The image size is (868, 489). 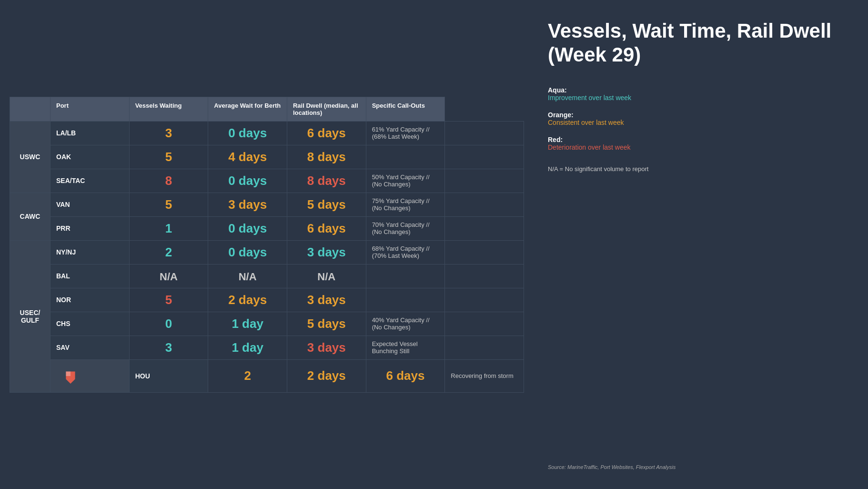 What do you see at coordinates (90, 157) in the screenshot?
I see `cell-port: OAK` at bounding box center [90, 157].